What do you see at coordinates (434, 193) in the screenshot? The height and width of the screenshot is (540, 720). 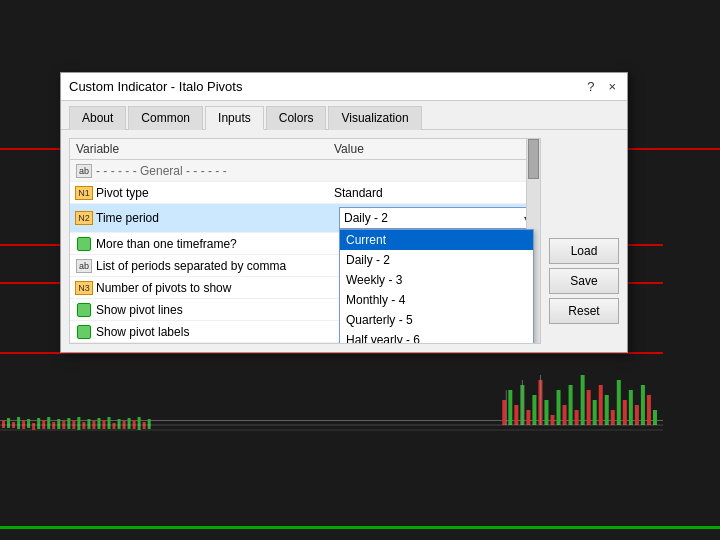 I see `pivot-type-value: Standard` at bounding box center [434, 193].